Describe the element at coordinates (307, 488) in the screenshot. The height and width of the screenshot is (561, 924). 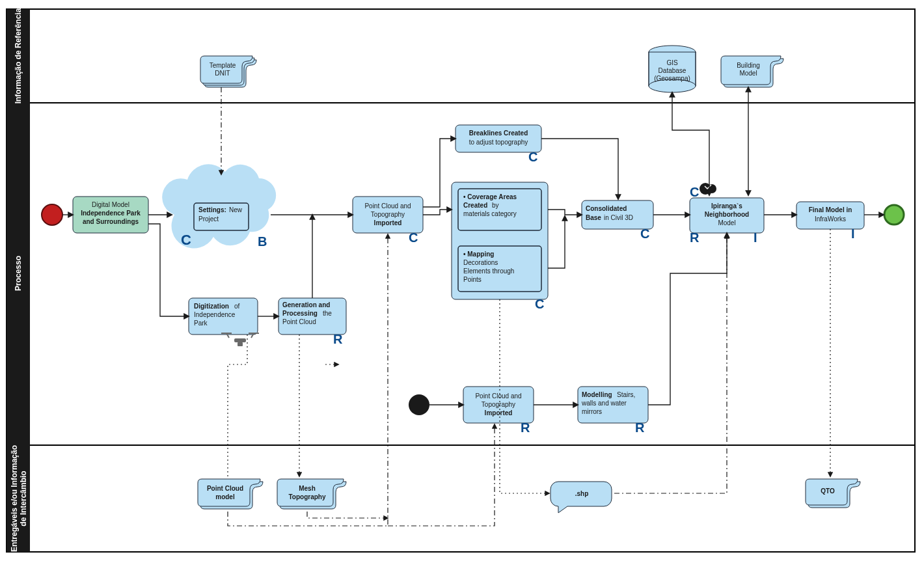
I see `svg-text: Mesh` at that location.